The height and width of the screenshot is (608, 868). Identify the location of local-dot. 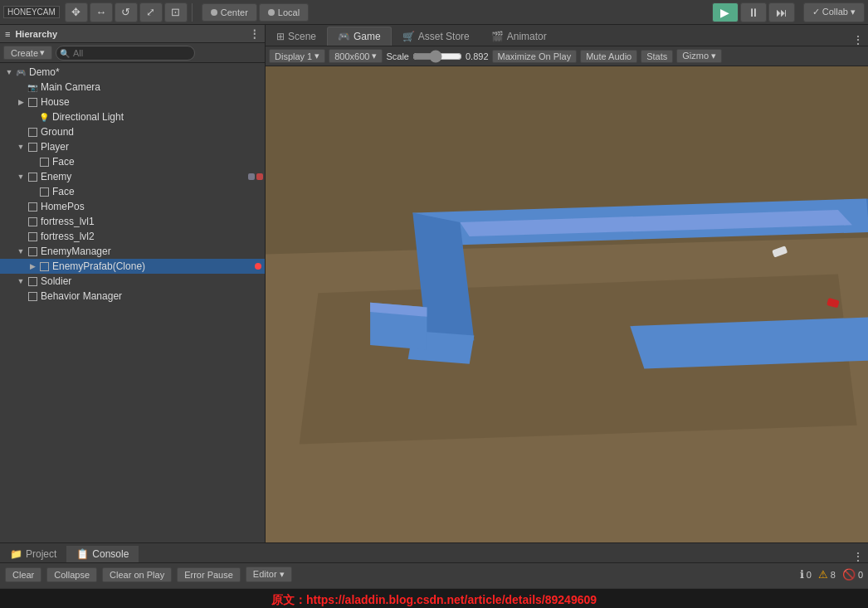
(271, 12).